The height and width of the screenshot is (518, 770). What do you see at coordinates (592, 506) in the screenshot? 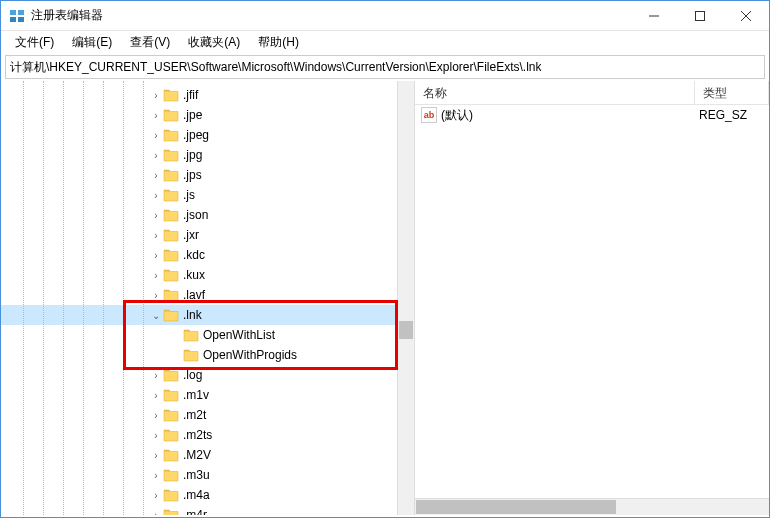
I see `list-horizontal-scrollbar` at bounding box center [592, 506].